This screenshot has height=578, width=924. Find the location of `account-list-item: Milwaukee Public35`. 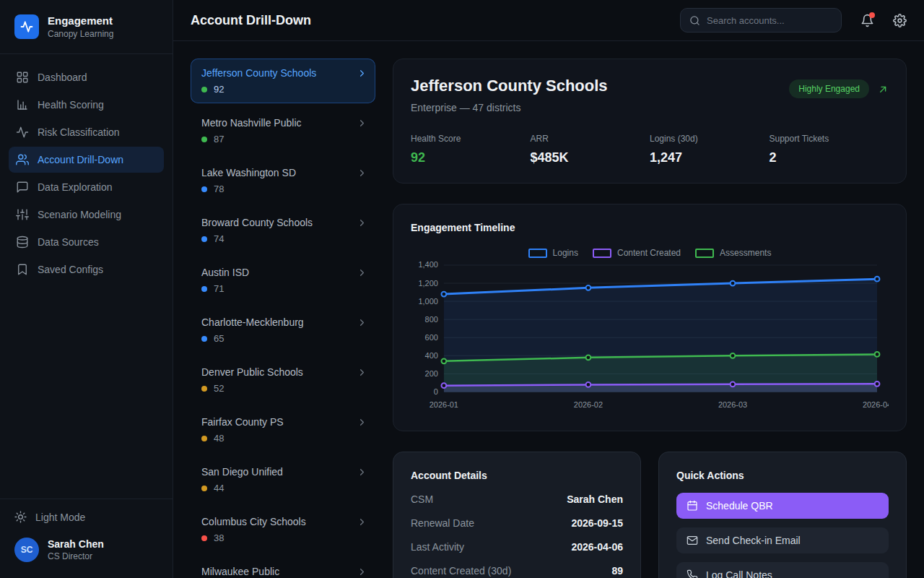

account-list-item: Milwaukee Public35 is located at coordinates (283, 568).